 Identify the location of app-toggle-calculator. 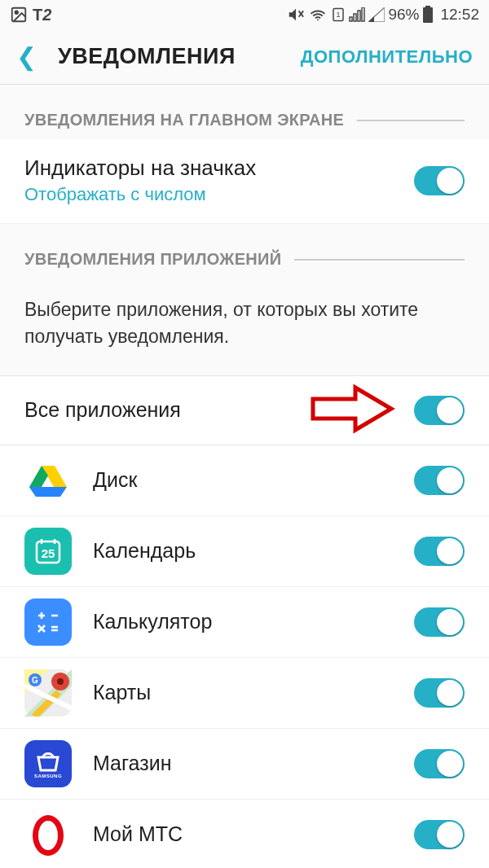
(439, 622).